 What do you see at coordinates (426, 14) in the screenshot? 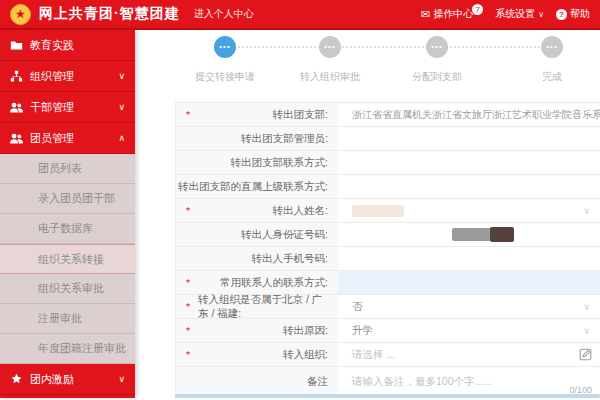
I see `envelope-icon: ✉` at bounding box center [426, 14].